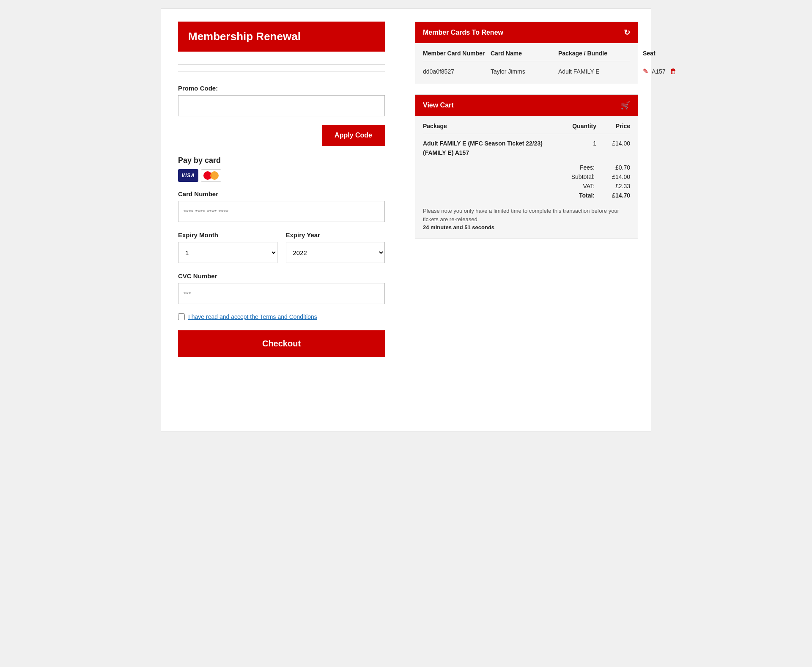 This screenshot has height=667, width=812. What do you see at coordinates (211, 176) in the screenshot?
I see `mastercard-icon` at bounding box center [211, 176].